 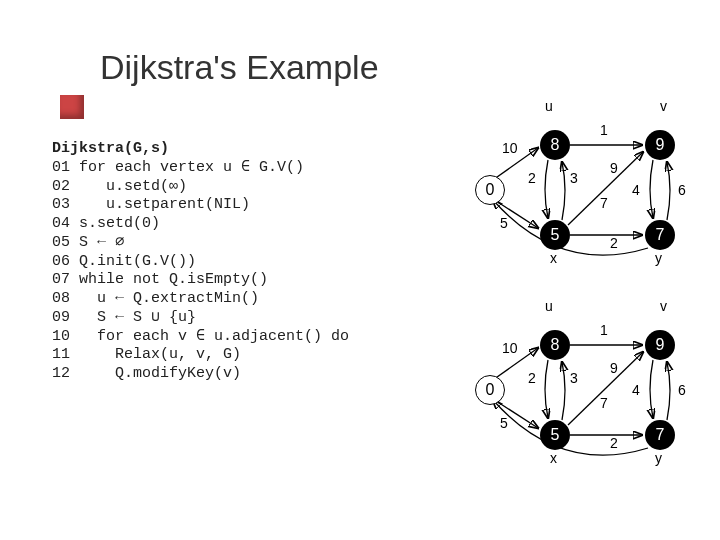 I want to click on code-line: 11 Relax(u, v, G), so click(x=146, y=354).